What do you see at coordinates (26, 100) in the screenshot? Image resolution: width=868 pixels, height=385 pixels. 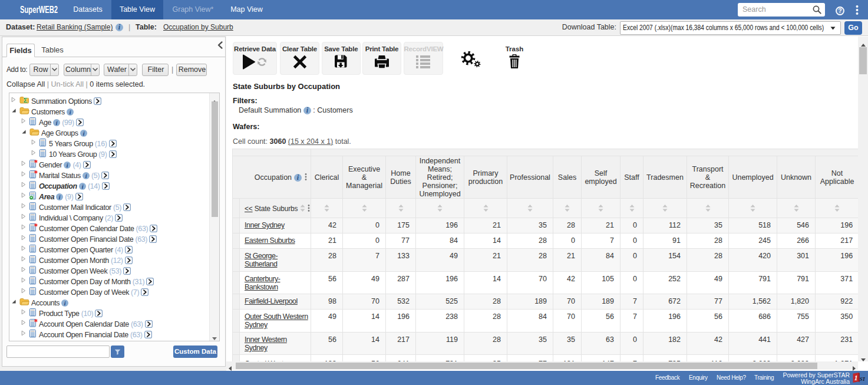 I see `svg-text: Σ` at bounding box center [26, 100].